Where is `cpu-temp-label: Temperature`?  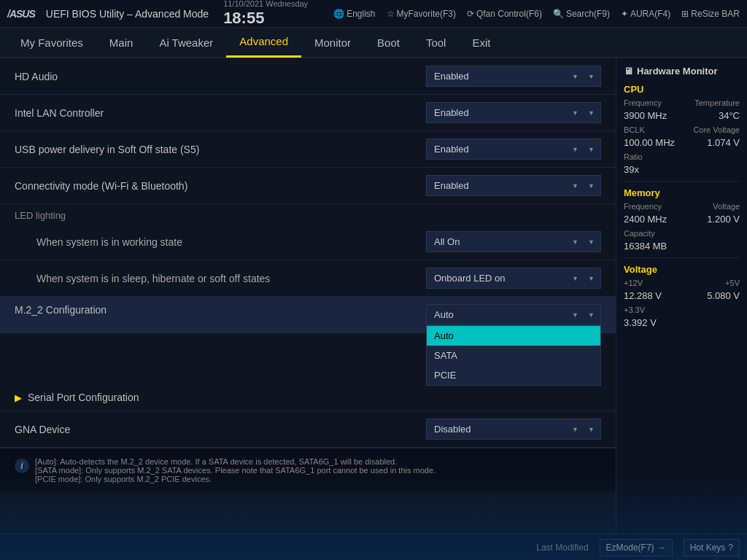 cpu-temp-label: Temperature is located at coordinates (717, 103).